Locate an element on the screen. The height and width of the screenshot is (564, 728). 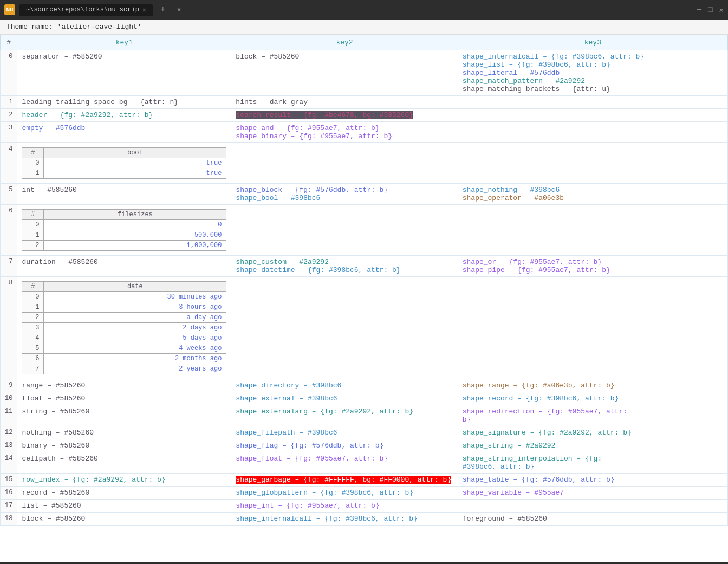
row-number: 12 is located at coordinates (9, 433).